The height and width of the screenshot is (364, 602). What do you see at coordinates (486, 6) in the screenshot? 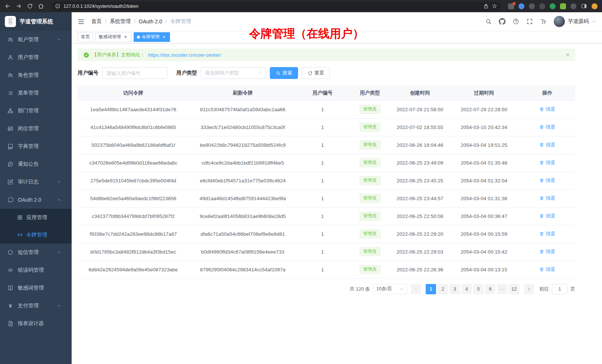
I see `share-icon` at bounding box center [486, 6].